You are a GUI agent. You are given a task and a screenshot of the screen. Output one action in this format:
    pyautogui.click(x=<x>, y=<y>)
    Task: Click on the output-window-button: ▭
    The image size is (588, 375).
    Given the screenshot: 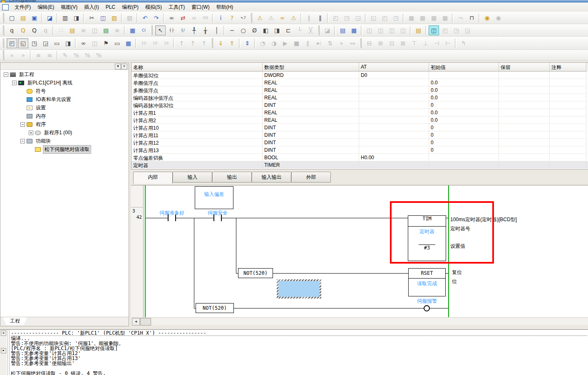 What is the action you would take?
    pyautogui.click(x=117, y=43)
    